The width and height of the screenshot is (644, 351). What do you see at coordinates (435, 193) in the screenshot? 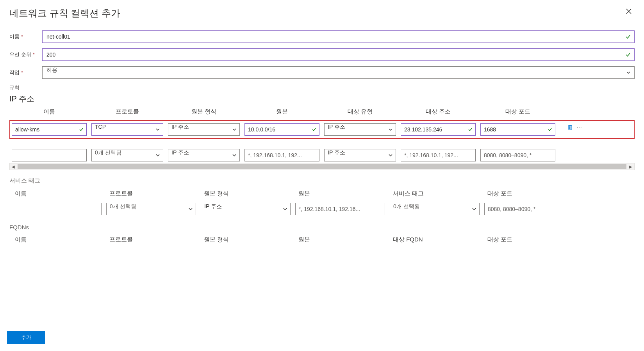
I see `col-service-tag: 서비스 태그` at bounding box center [435, 193].